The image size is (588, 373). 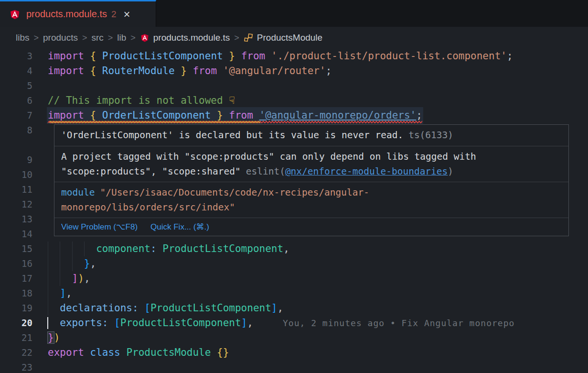 What do you see at coordinates (311, 171) in the screenshot?
I see `eslint-message-line2: "scope:products", "scope:shared"eslint(@…` at bounding box center [311, 171].